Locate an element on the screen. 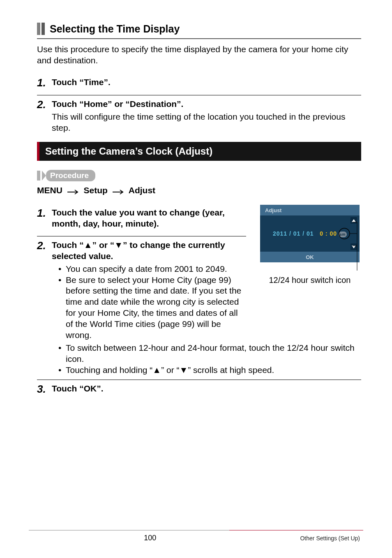 This screenshot has height=558, width=392. screenshot-datetime: 2011 / 01 / 01 0 : 00am is located at coordinates (310, 234).